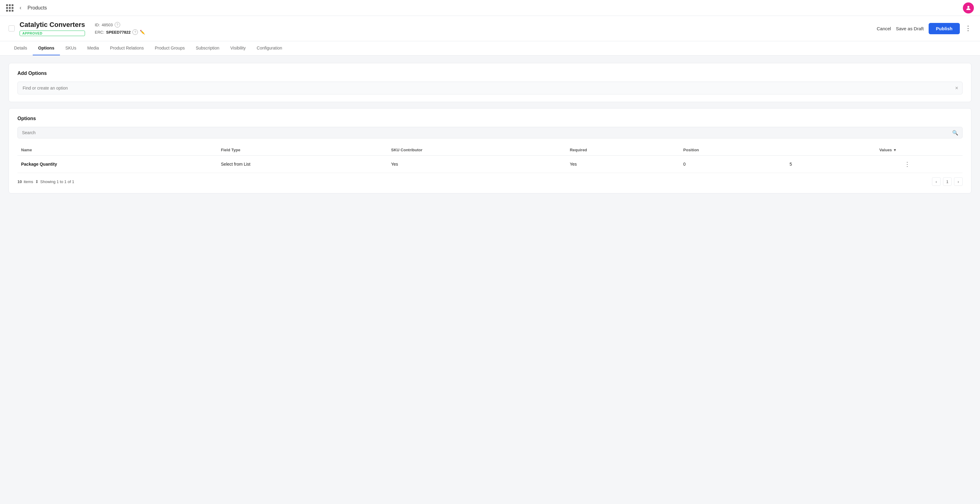  I want to click on tab-details: Details, so click(21, 48).